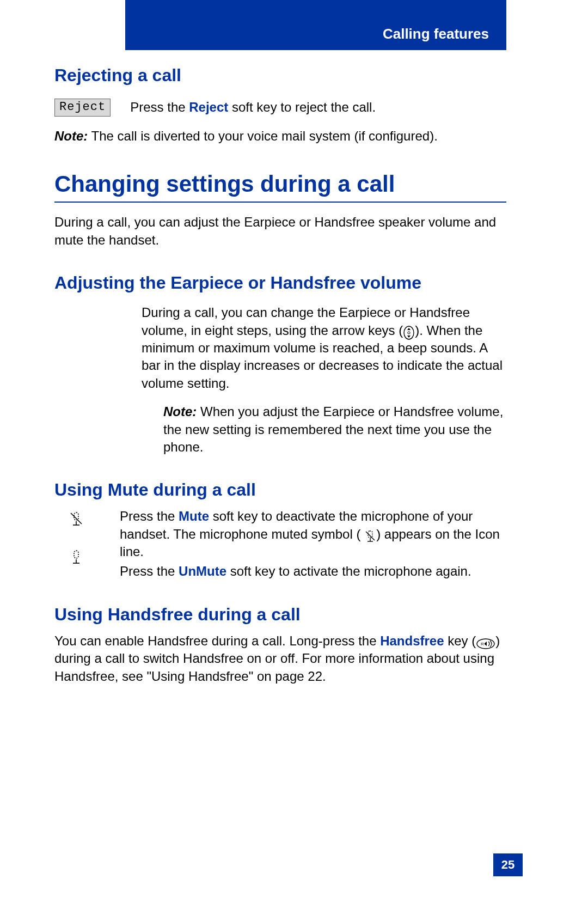 The width and height of the screenshot is (588, 909). Describe the element at coordinates (76, 519) in the screenshot. I see `mute-icon` at that location.